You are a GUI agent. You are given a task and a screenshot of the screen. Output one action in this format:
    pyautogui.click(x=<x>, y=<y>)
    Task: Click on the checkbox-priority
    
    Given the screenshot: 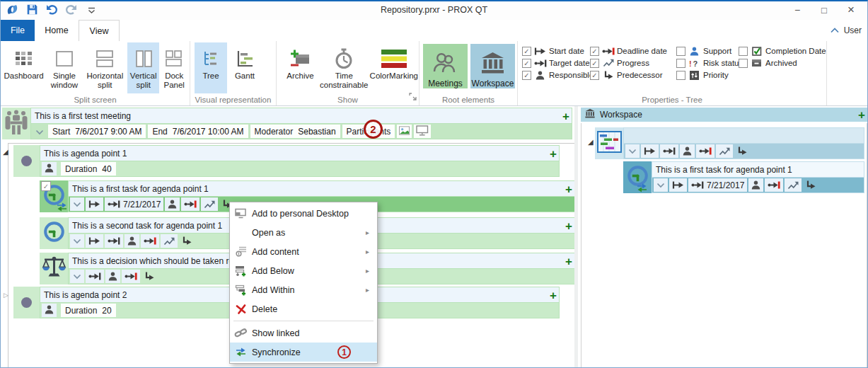 What is the action you would take?
    pyautogui.click(x=681, y=75)
    